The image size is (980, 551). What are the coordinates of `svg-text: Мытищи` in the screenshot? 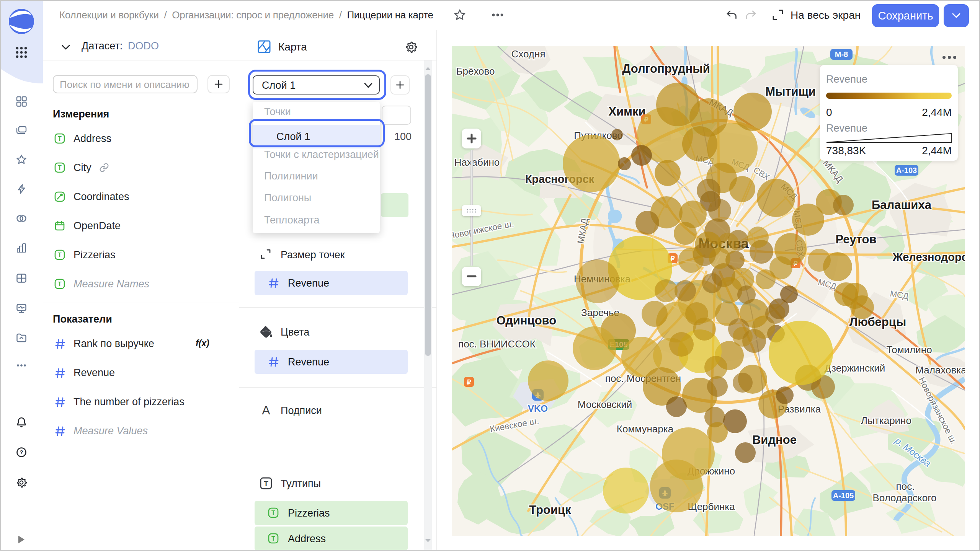 It's located at (791, 92).